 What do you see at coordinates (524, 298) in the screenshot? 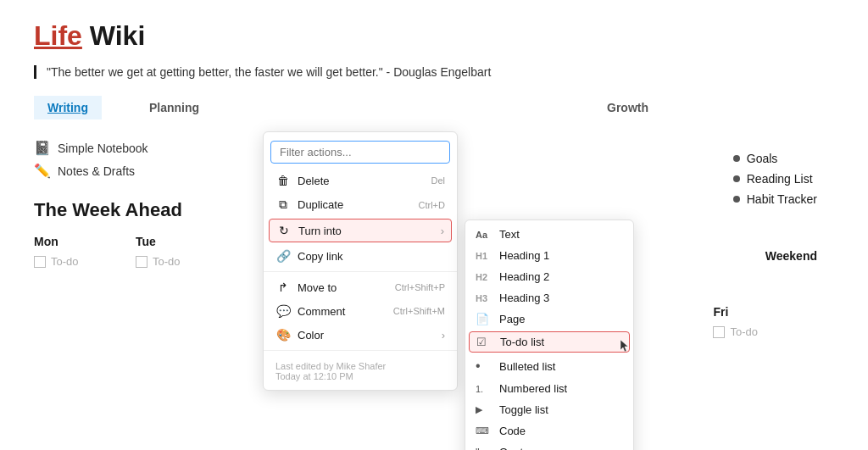
I see `sub-label-h3: Heading 3` at bounding box center [524, 298].